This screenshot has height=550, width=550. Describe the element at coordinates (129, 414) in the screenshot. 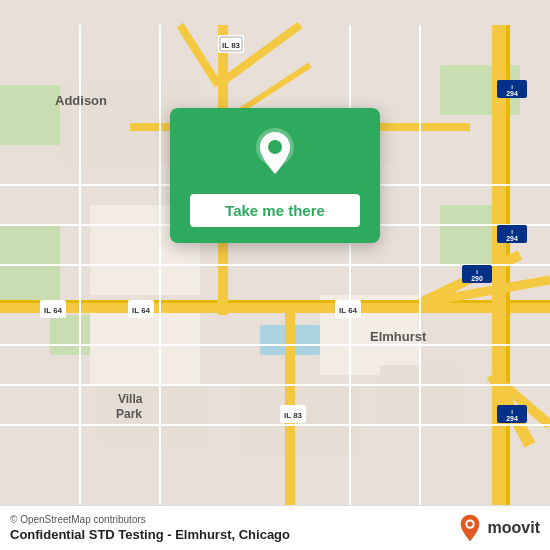

I see `svg-text: Park` at that location.